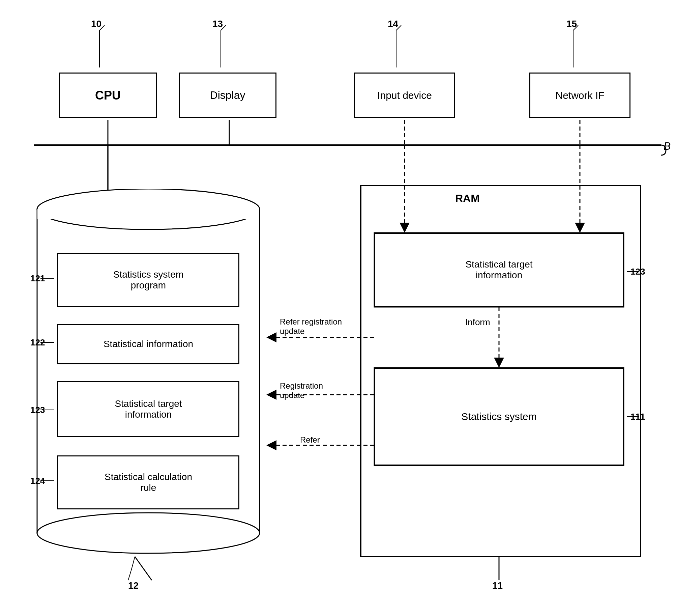  What do you see at coordinates (499, 270) in the screenshot?
I see `ram-stat-target-box: Statistical targetinformation` at bounding box center [499, 270].